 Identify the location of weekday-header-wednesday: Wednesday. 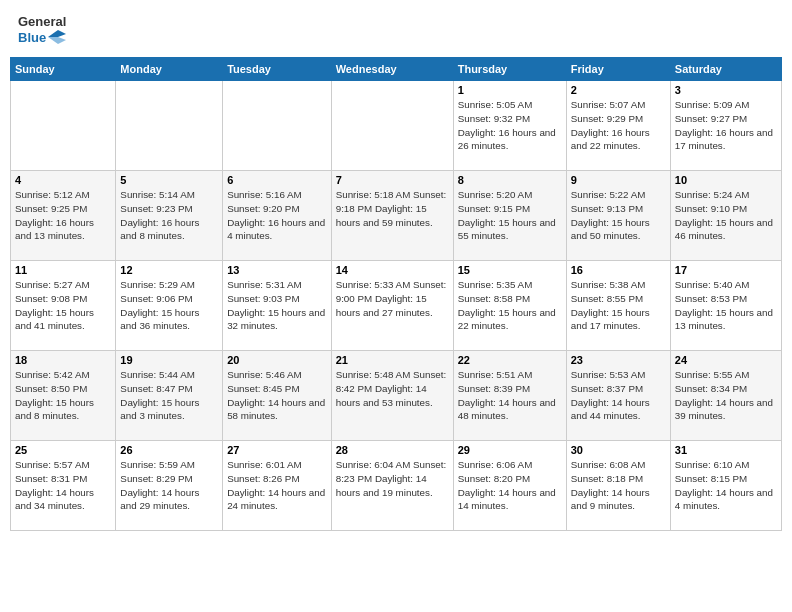
(392, 70).